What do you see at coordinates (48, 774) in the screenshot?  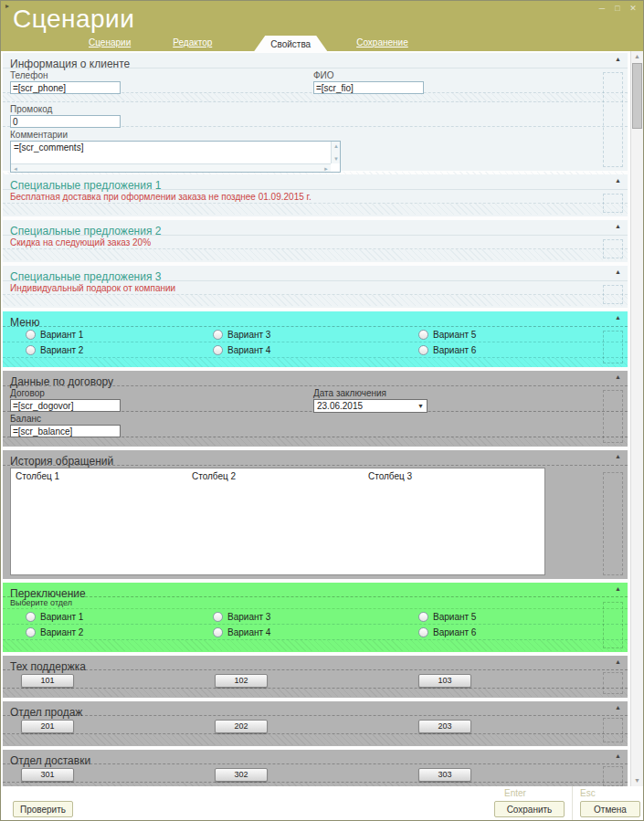 I see `delivery-button-301: 301` at bounding box center [48, 774].